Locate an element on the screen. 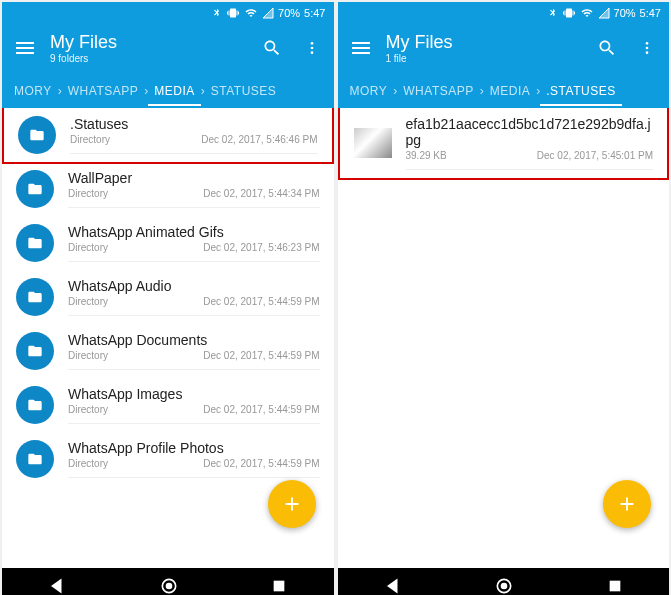  folder-row: WhatsApp Profile PhotosDirectoryDec 02, … is located at coordinates (168, 459).